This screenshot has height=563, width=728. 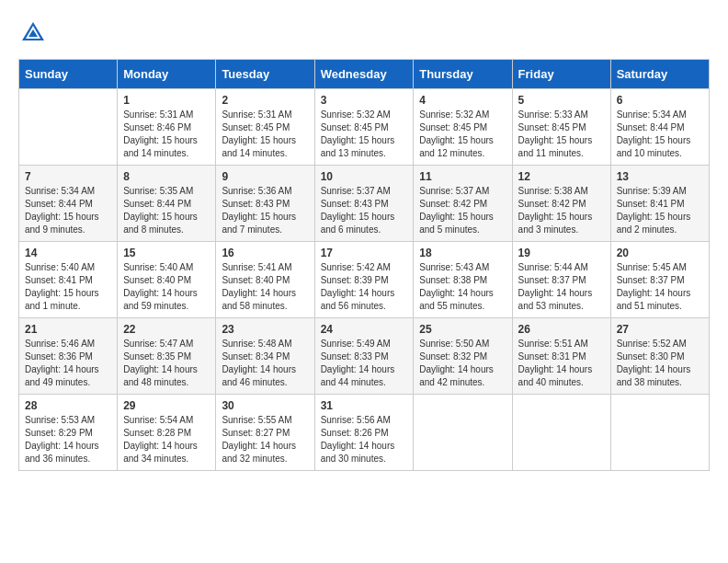 I want to click on day-number: 22, so click(x=166, y=329).